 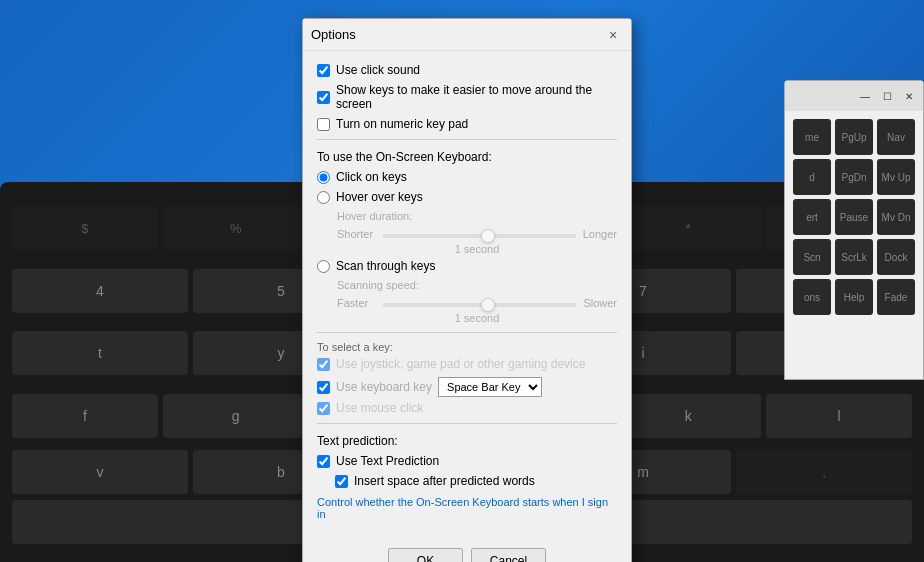 What do you see at coordinates (480, 234) in the screenshot?
I see `hover-slider-container` at bounding box center [480, 234].